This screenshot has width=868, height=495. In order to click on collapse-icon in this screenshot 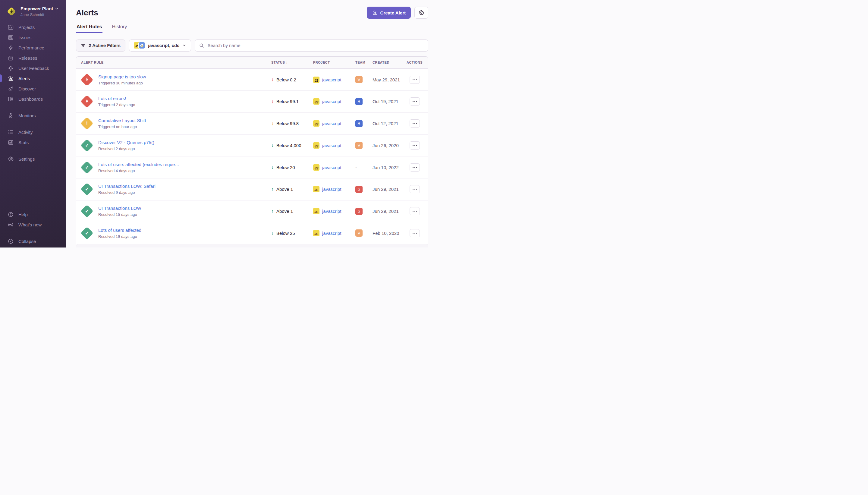, I will do `click(11, 241)`.